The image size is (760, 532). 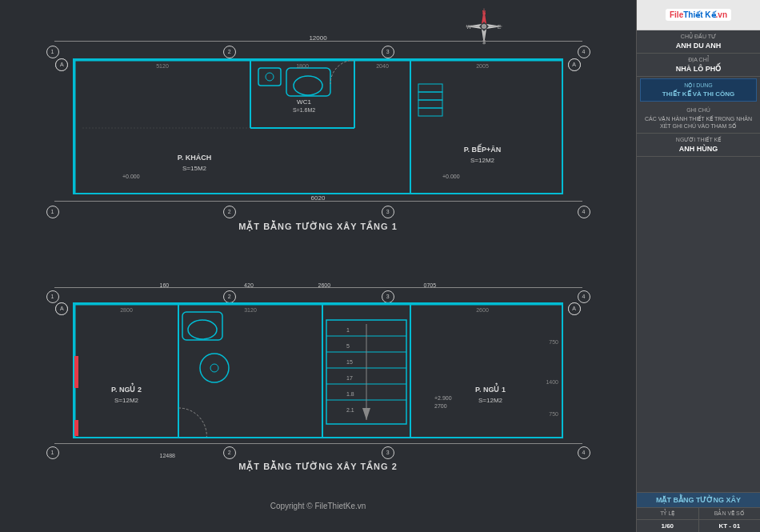 What do you see at coordinates (302, 66) in the screenshot?
I see `svg-text: 1800` at bounding box center [302, 66].